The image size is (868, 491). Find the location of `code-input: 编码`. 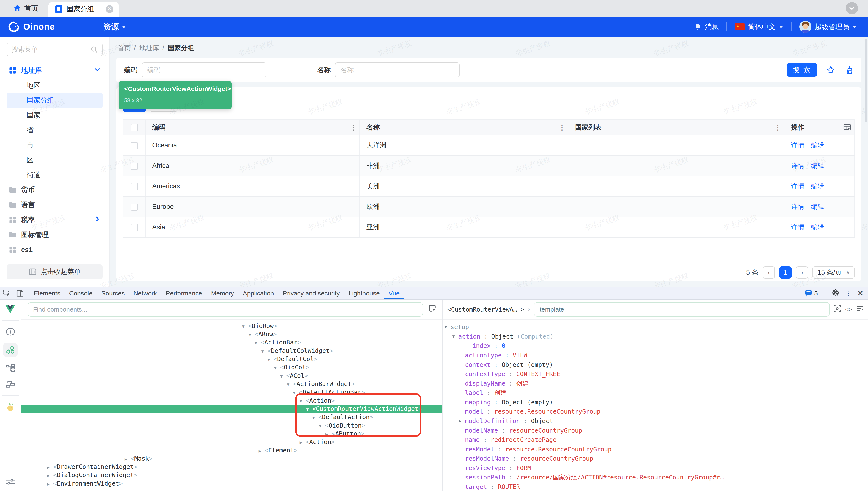

code-input: 编码 is located at coordinates (204, 70).